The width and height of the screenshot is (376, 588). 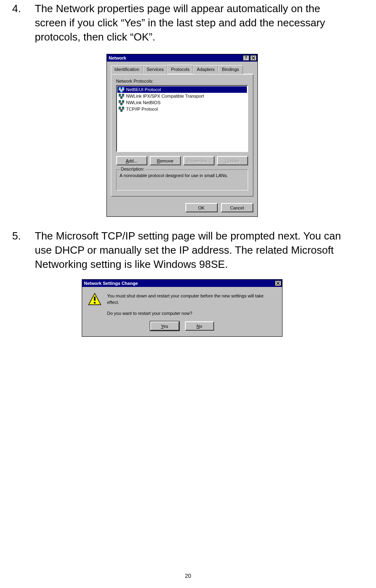 What do you see at coordinates (155, 70) in the screenshot?
I see `tab-services: Services` at bounding box center [155, 70].